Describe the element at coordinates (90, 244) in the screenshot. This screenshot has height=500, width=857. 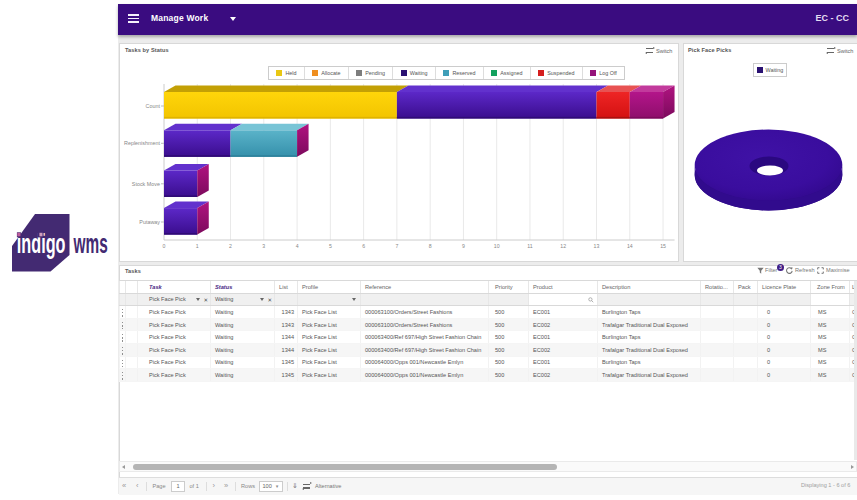
I see `svg-text: wms` at that location.